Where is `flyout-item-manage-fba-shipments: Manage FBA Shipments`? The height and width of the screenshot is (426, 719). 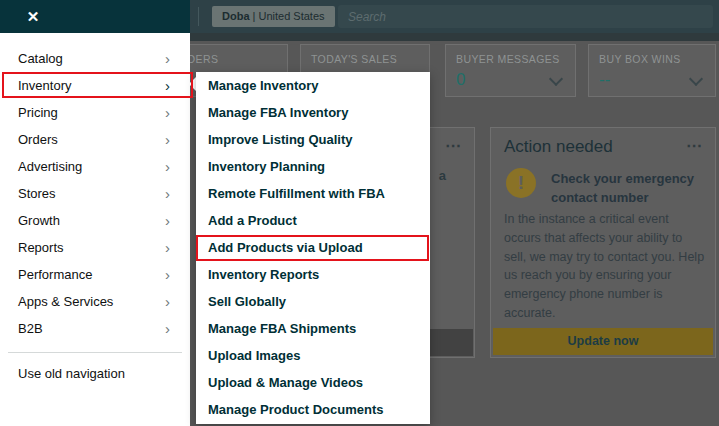
flyout-item-manage-fba-shipments: Manage FBA Shipments is located at coordinates (313, 328).